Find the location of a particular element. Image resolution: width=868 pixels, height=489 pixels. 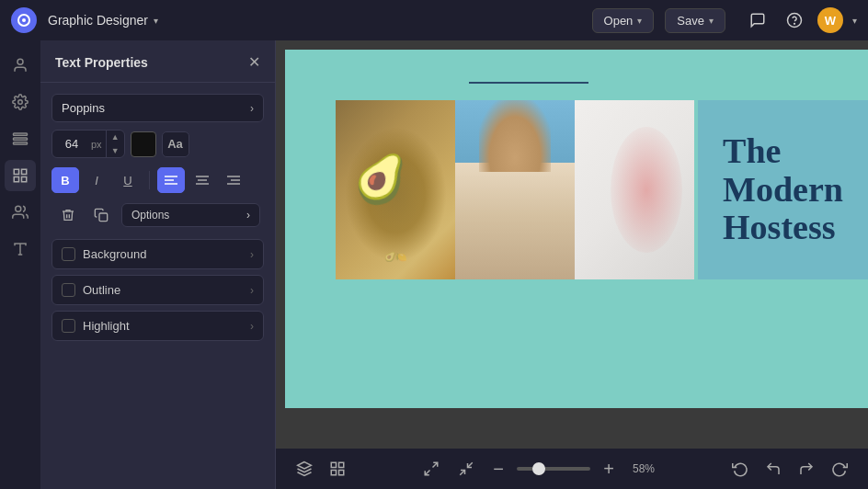

avatar-chevron: ▾ is located at coordinates (855, 20).